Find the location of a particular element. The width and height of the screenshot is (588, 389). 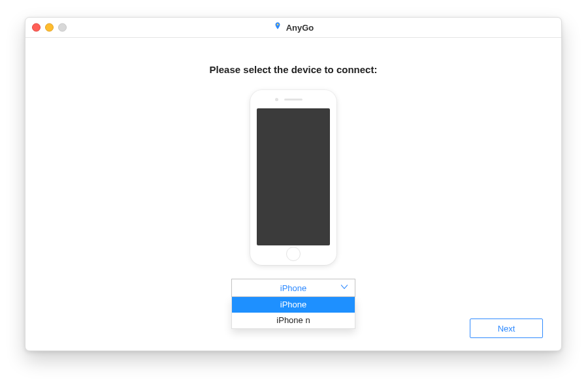

title-wrap: AnyGo is located at coordinates (294, 27).